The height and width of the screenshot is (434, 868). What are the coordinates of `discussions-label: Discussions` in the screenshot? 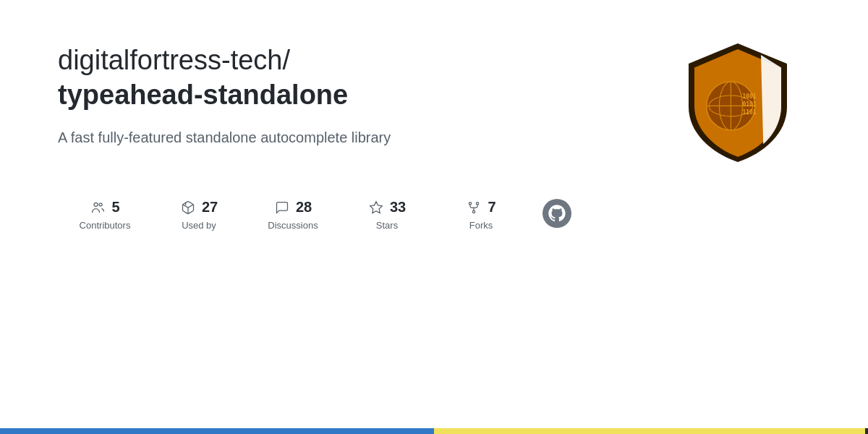 It's located at (292, 226).